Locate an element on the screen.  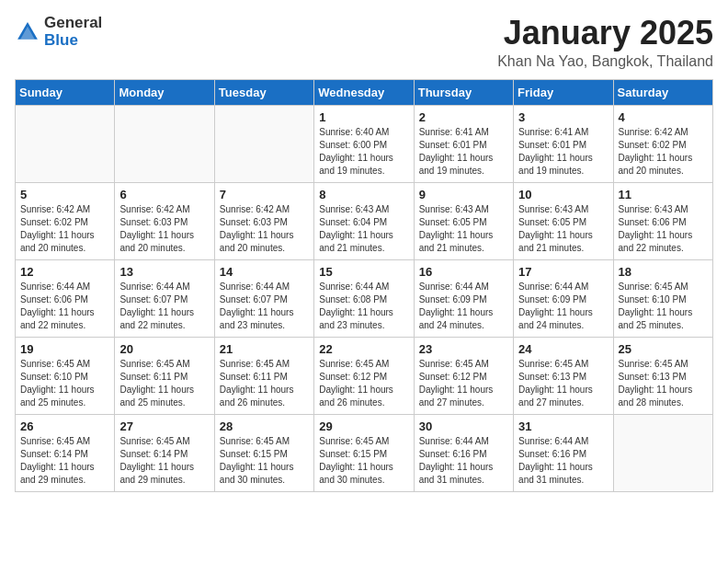
day-number: 10 is located at coordinates (563, 195).